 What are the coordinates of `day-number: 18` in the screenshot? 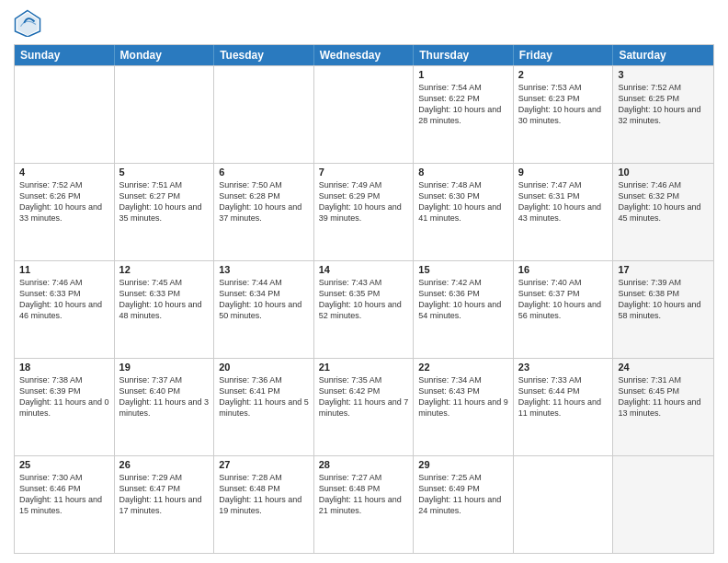 It's located at (64, 367).